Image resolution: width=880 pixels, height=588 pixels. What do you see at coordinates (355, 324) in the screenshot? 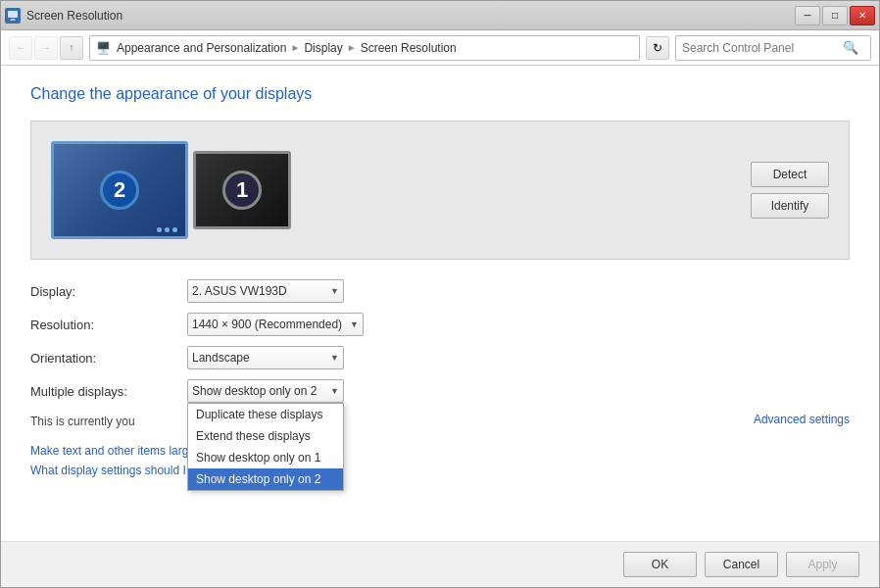
I see `resolution-arrow-icon: ▼` at bounding box center [355, 324].